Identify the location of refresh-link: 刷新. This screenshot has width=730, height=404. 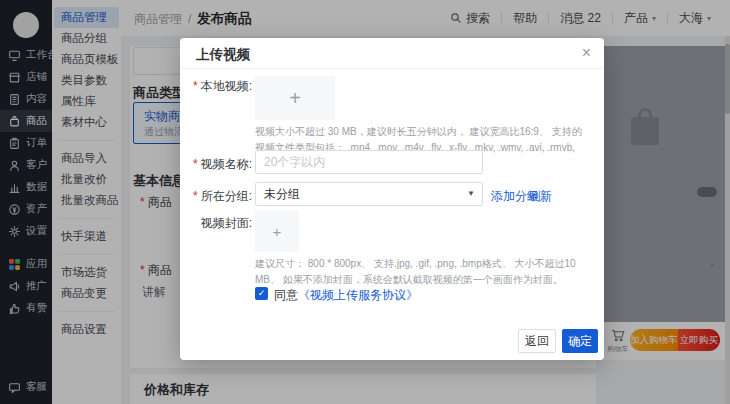
(540, 196).